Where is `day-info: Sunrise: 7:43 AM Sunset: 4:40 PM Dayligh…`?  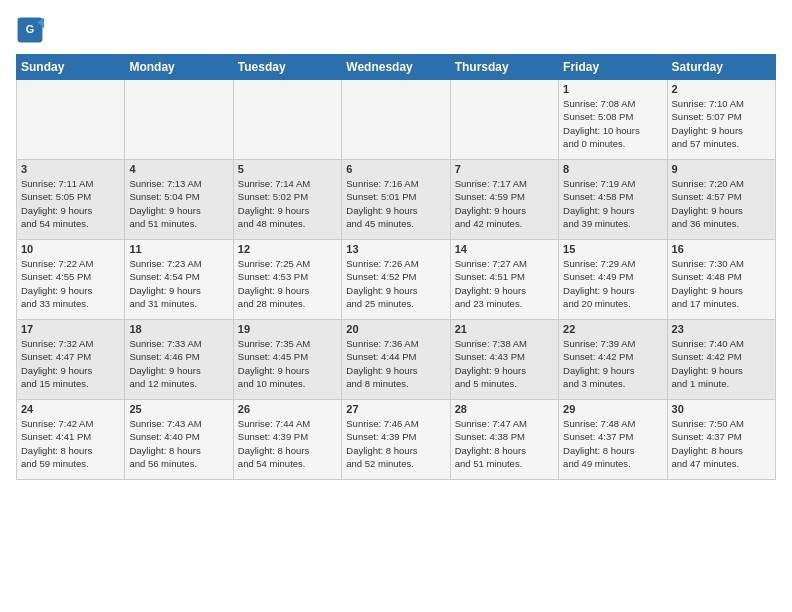
day-info: Sunrise: 7:43 AM Sunset: 4:40 PM Dayligh… is located at coordinates (178, 444).